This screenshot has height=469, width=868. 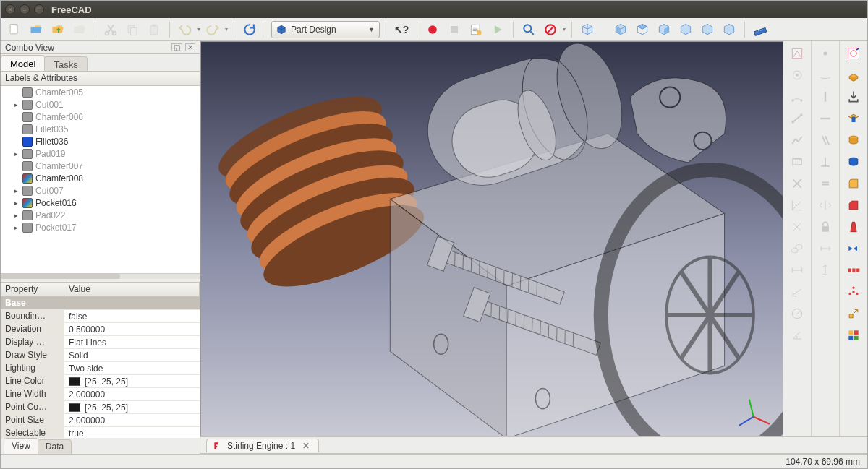 I want to click on view-left-button, so click(x=729, y=30).